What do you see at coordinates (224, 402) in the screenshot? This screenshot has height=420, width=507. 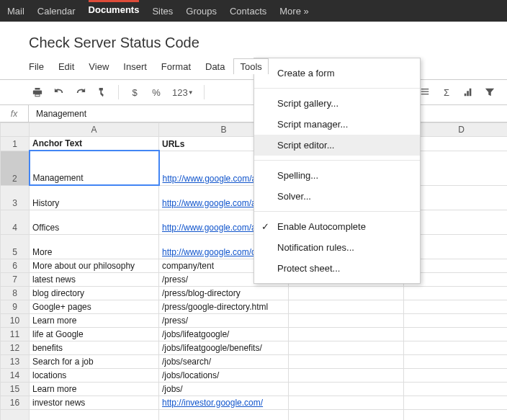 I see `cell: http://investor.google.com/` at bounding box center [224, 402].